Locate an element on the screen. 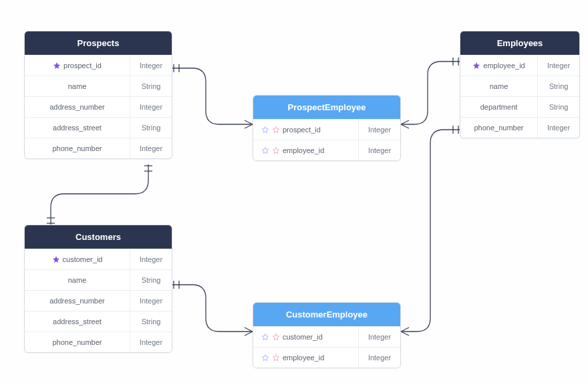  entity-title: Employees is located at coordinates (520, 43).